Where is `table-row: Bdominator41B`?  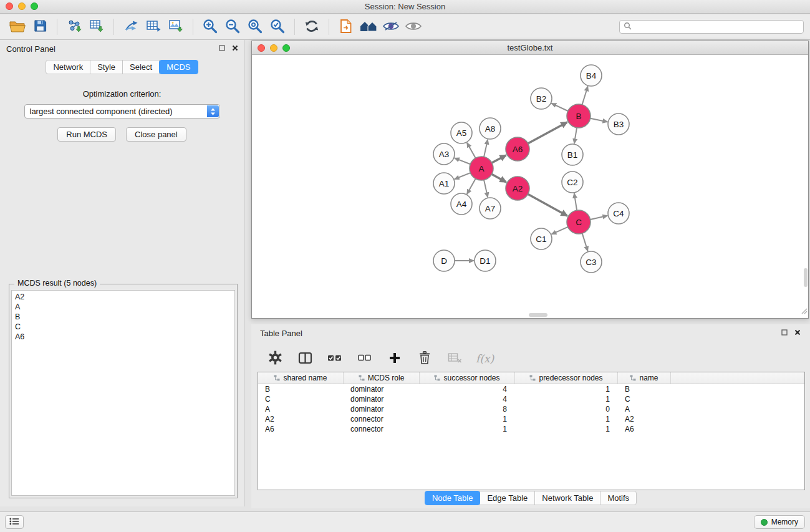 table-row: Bdominator41B is located at coordinates (531, 389).